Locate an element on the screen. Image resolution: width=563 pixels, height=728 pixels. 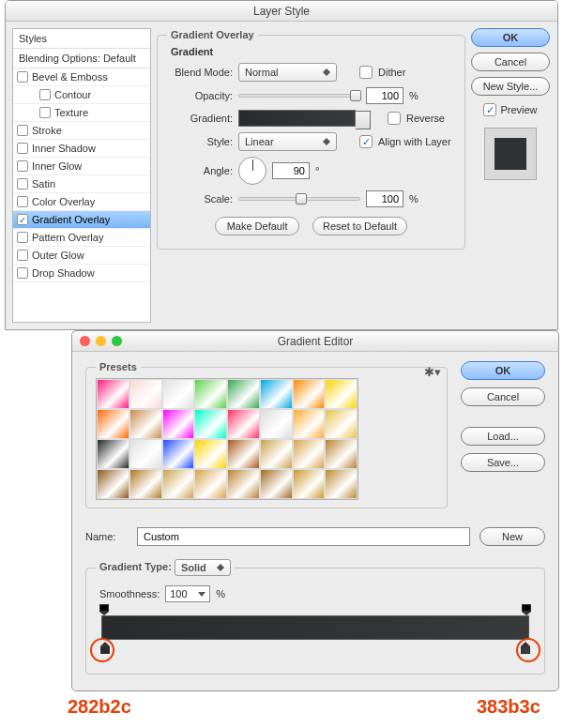
sidebar-item-inner-shadow: Inner Shadow is located at coordinates (82, 148).